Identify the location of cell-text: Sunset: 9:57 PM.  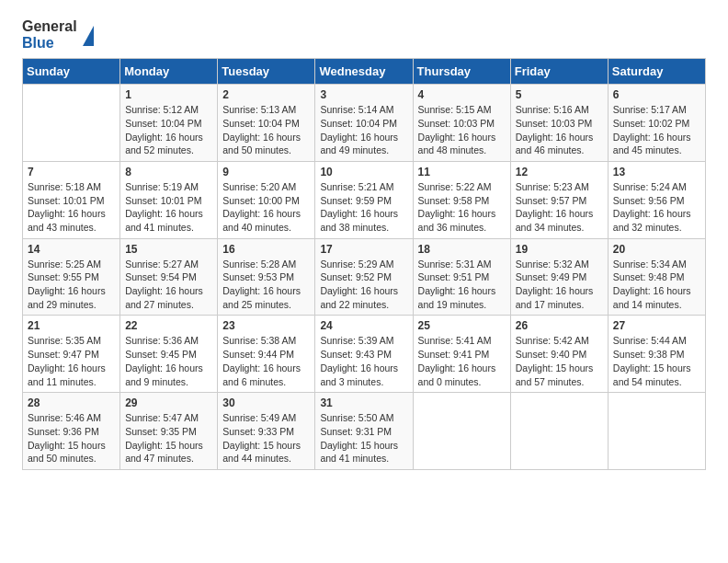
(559, 201).